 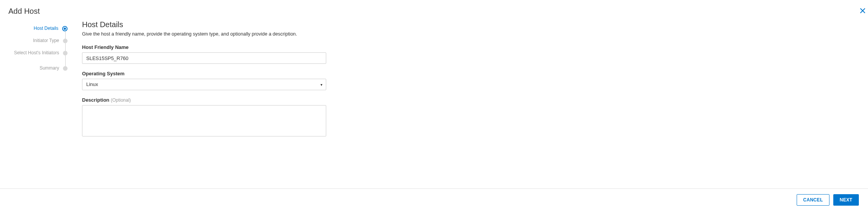 I want to click on next-button: NEXT, so click(x=846, y=200).